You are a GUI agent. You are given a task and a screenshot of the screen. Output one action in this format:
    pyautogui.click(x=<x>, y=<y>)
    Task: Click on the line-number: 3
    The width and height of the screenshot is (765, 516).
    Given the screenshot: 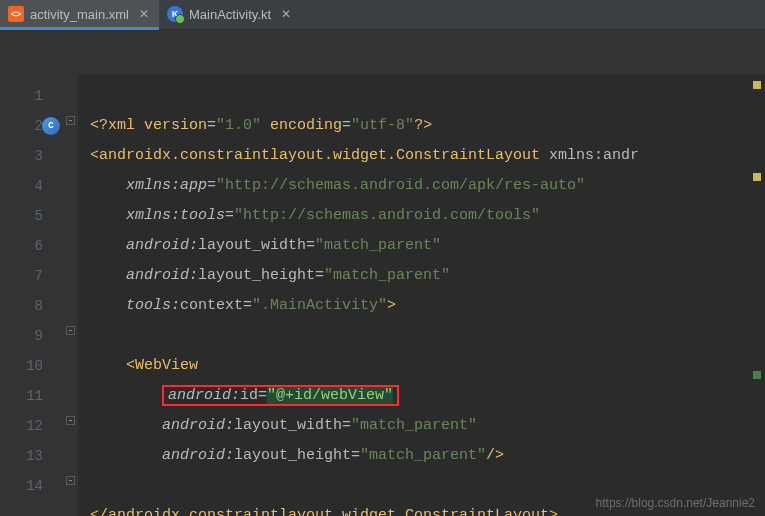 What is the action you would take?
    pyautogui.click(x=24, y=156)
    